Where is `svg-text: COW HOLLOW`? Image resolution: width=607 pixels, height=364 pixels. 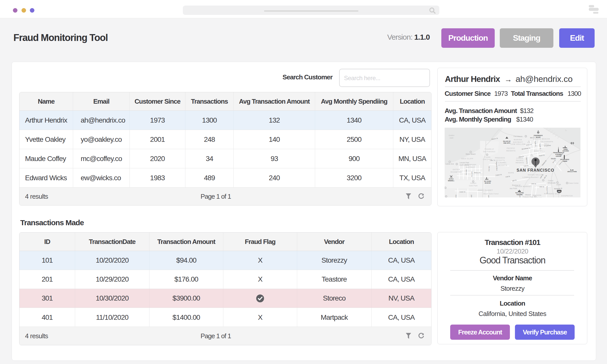
svg-text: COW HOLLOW is located at coordinates (518, 144).